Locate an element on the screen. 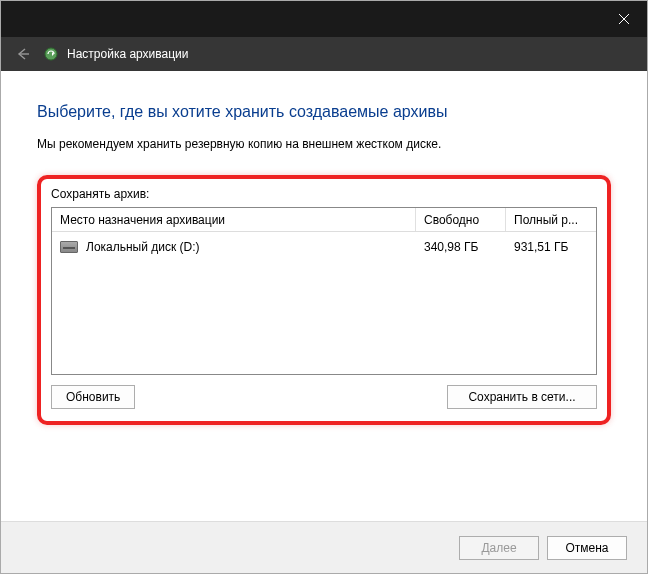 The height and width of the screenshot is (574, 648). section-label: Сохранять архив: is located at coordinates (324, 194).